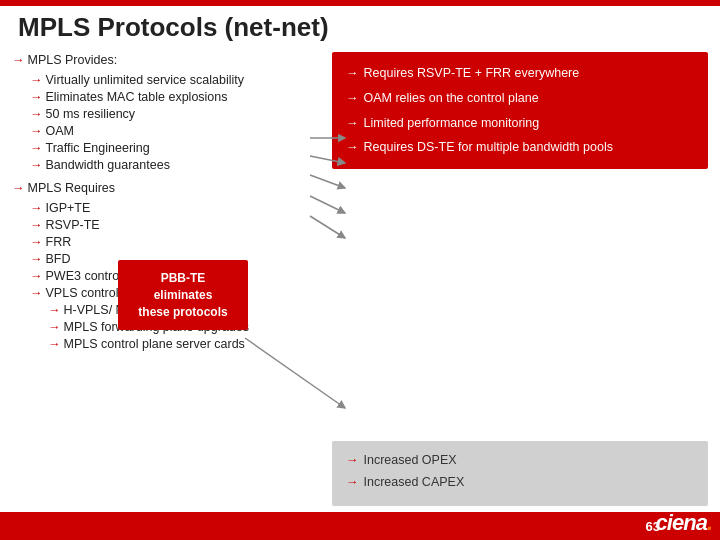 Image resolution: width=720 pixels, height=540 pixels. Describe the element at coordinates (176, 60) in the screenshot. I see `provides-label: MPLS Provides:` at that location.